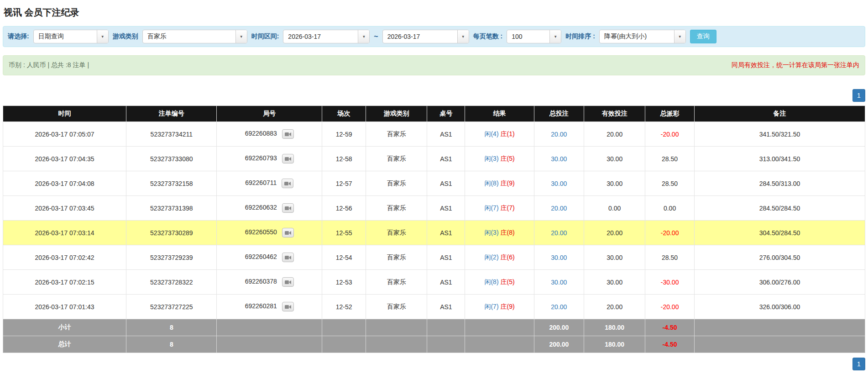  Describe the element at coordinates (507, 134) in the screenshot. I see `banker-result: 庄(1)` at that location.